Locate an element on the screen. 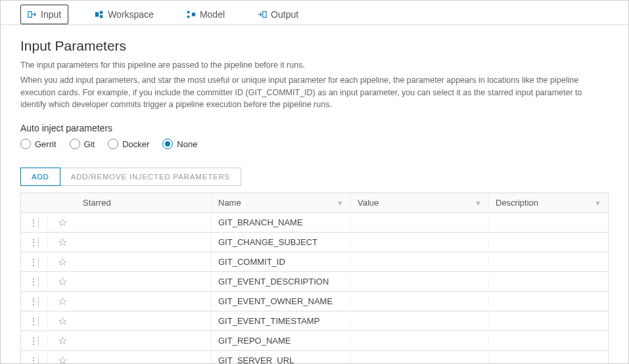 This screenshot has width=629, height=364. table-row: ⋮☆GIT_EVENT_DESCRIPTION is located at coordinates (314, 282).